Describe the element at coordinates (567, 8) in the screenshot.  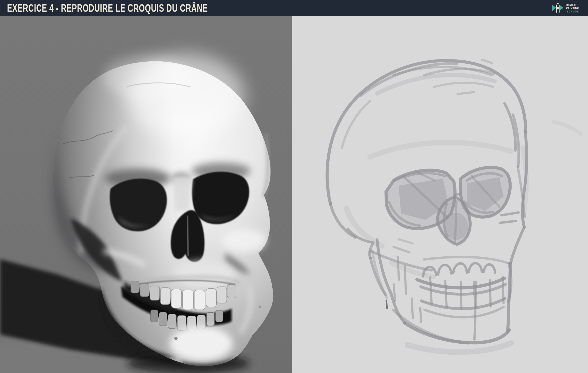
I see `school-logo: DIGITAL PAINTING .SCHOOL` at that location.